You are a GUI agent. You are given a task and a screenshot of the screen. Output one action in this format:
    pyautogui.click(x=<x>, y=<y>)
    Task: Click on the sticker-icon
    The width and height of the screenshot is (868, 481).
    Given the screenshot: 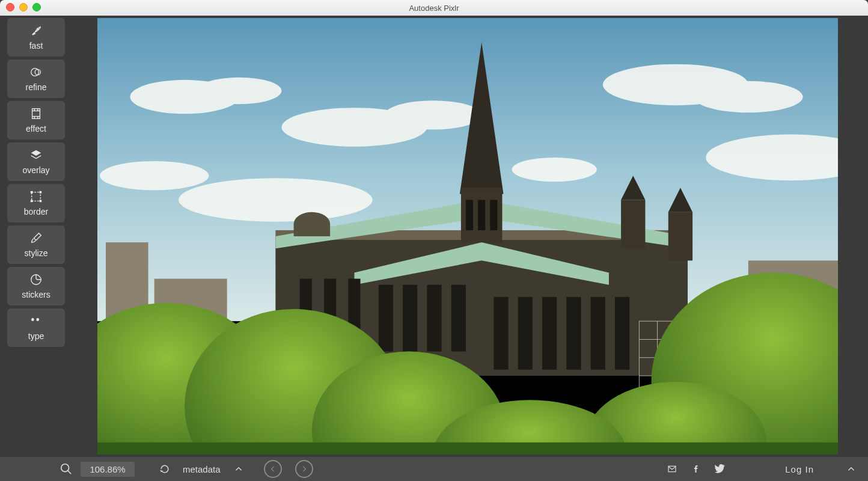 What is the action you would take?
    pyautogui.click(x=36, y=280)
    